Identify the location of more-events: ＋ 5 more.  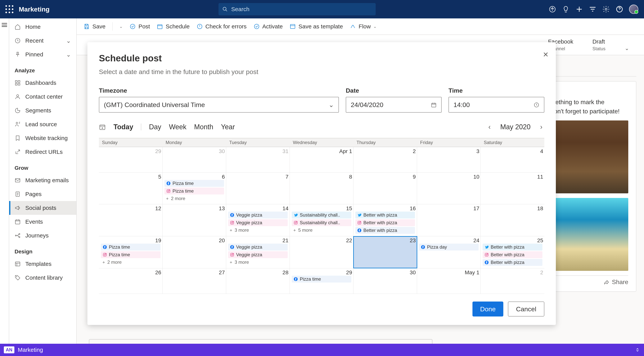
(322, 230).